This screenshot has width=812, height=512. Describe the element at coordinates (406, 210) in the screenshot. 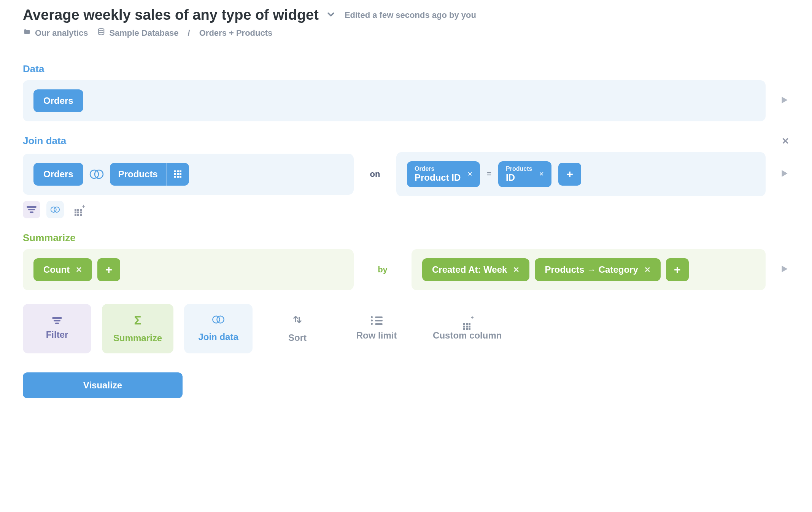

I see `join-mini-tools: +` at that location.